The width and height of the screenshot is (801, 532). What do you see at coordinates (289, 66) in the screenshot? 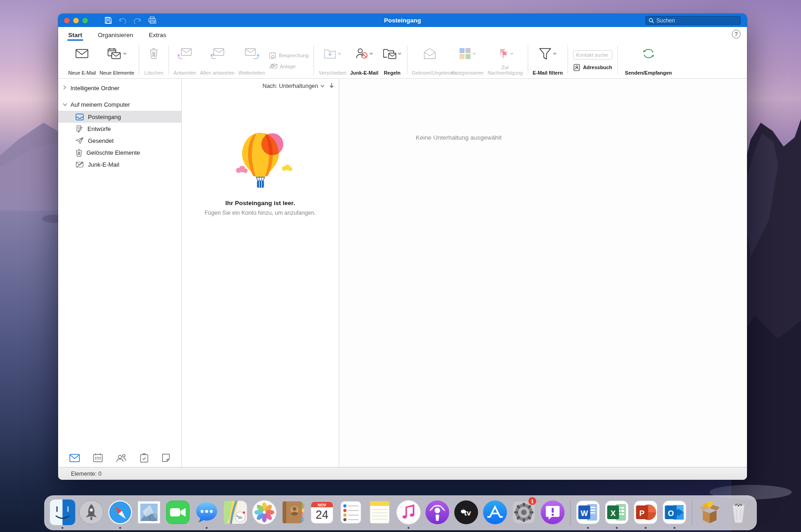
I see `anlage-button: Anlage` at bounding box center [289, 66].